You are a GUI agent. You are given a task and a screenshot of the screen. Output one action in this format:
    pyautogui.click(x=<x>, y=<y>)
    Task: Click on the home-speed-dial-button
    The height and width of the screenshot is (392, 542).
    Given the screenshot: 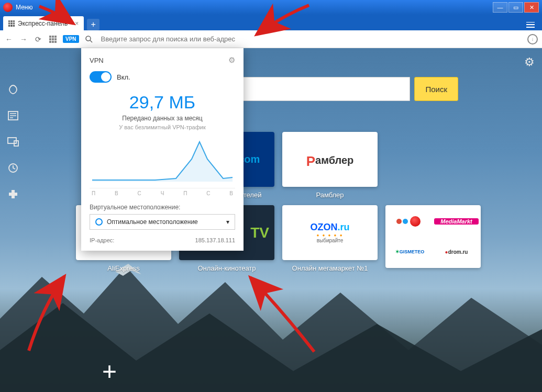 What is the action you would take?
    pyautogui.click(x=53, y=39)
    